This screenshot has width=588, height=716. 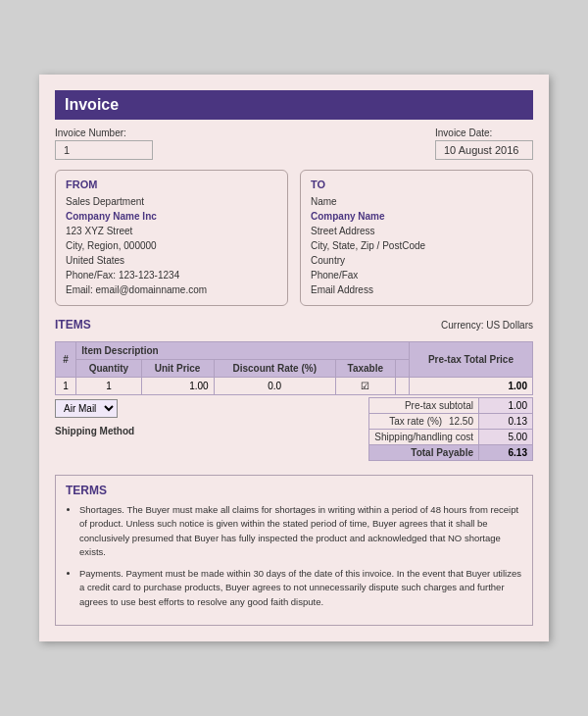 I want to click on invoice-number-value: 1, so click(x=104, y=150).